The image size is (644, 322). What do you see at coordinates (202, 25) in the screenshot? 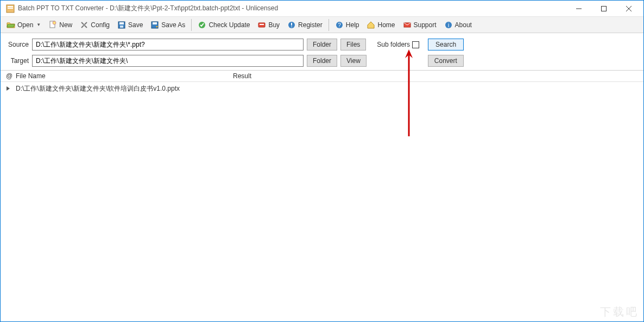
I see `check-icon` at bounding box center [202, 25].